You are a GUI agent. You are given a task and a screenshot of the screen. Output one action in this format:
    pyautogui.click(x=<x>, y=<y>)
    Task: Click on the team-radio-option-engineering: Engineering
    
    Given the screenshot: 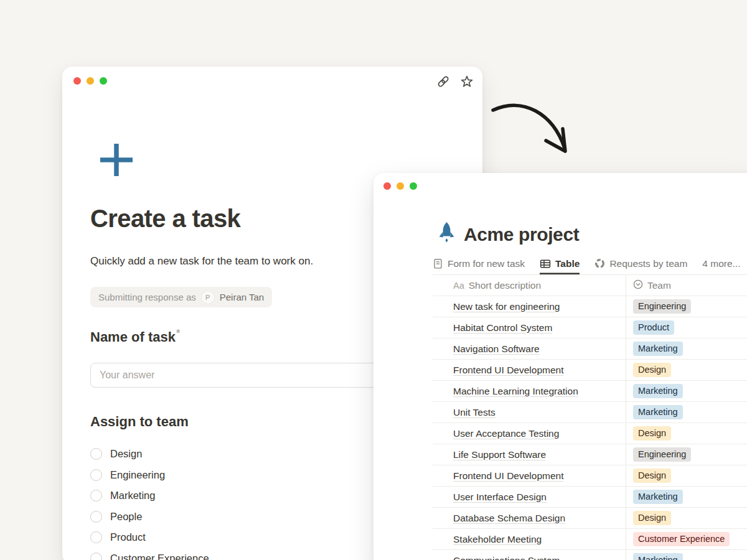 What is the action you would take?
    pyautogui.click(x=149, y=475)
    